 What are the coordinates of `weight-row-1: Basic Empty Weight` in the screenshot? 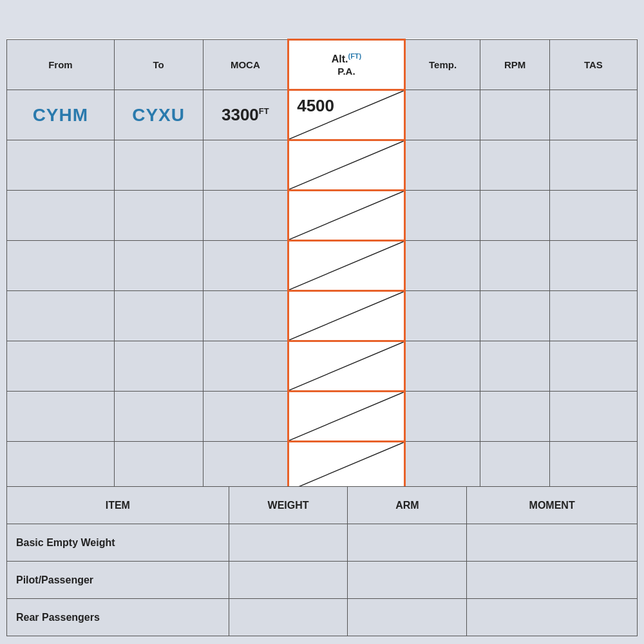 It's located at (322, 543).